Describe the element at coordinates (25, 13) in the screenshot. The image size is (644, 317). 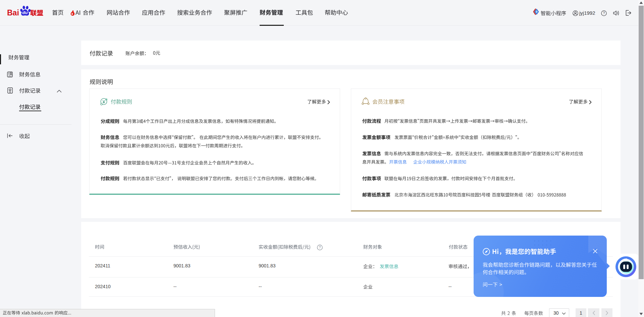
I see `svg-text: du` at that location.